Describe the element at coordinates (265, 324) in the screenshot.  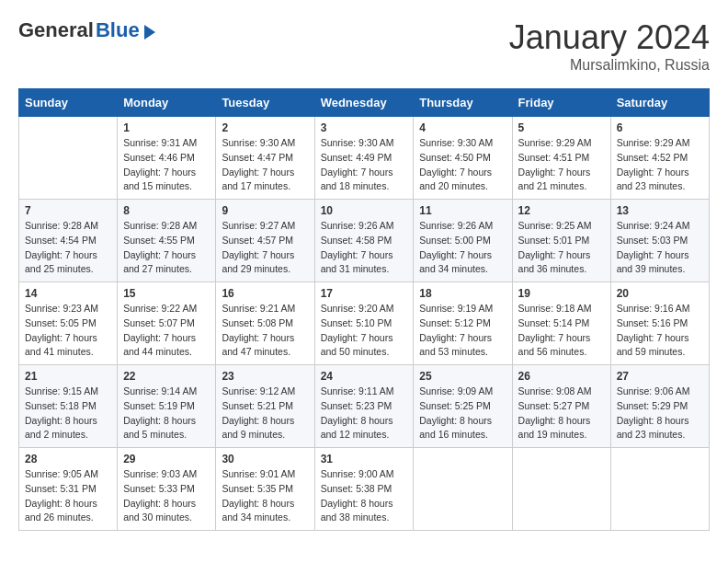
I see `day-cell: 16Sunrise: 9:21 AM Sunset: 5:08 PM Dayli…` at that location.